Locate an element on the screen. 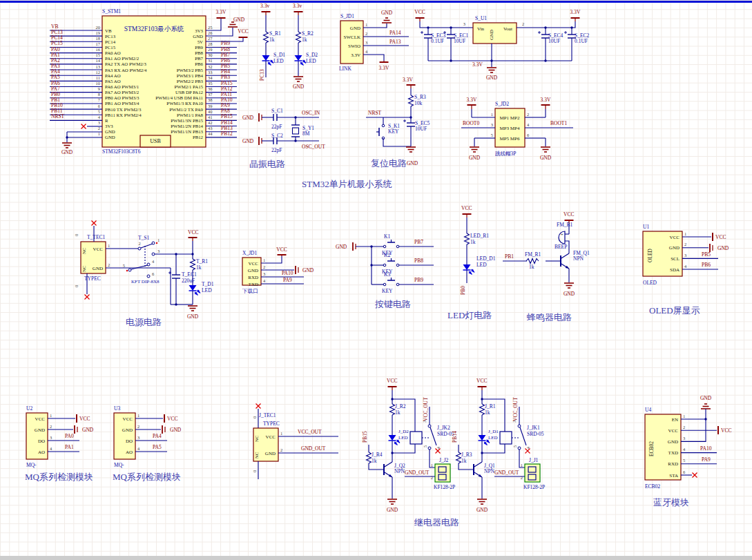 This screenshot has height=560, width=752. label-按键电路: 按键电路 is located at coordinates (392, 304).